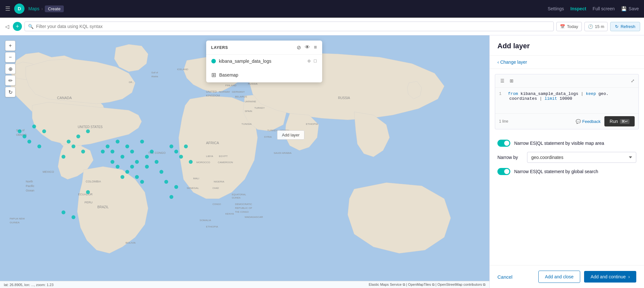 The image size is (644, 288). I want to click on fullscreen-link: Full screen, so click(604, 9).